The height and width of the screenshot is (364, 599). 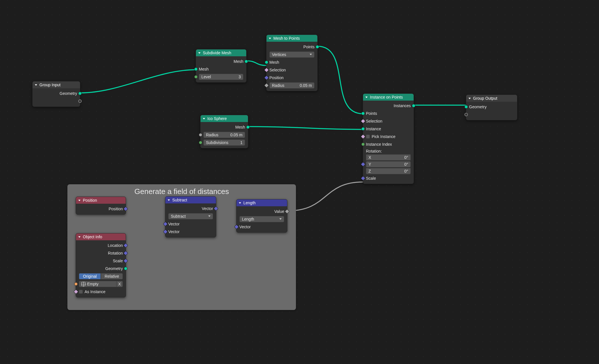 What do you see at coordinates (388, 164) in the screenshot?
I see `rot-y-field: Y0°` at bounding box center [388, 164].